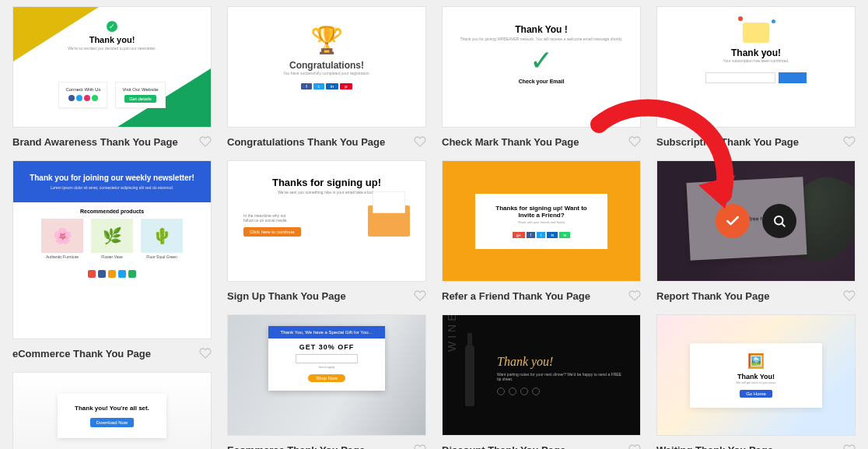 This screenshot has height=449, width=868. What do you see at coordinates (756, 67) in the screenshot?
I see `template-card-subscription: Thank you! Your subscription has been co…` at bounding box center [756, 67].